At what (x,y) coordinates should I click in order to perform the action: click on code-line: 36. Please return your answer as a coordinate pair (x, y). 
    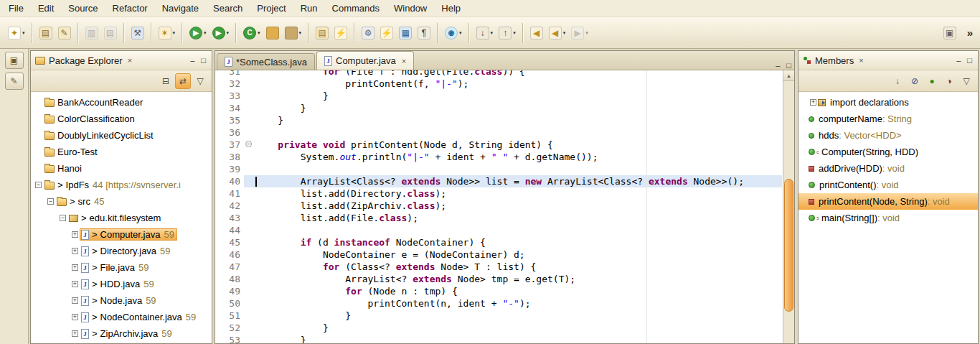
    Looking at the image, I should click on (499, 132).